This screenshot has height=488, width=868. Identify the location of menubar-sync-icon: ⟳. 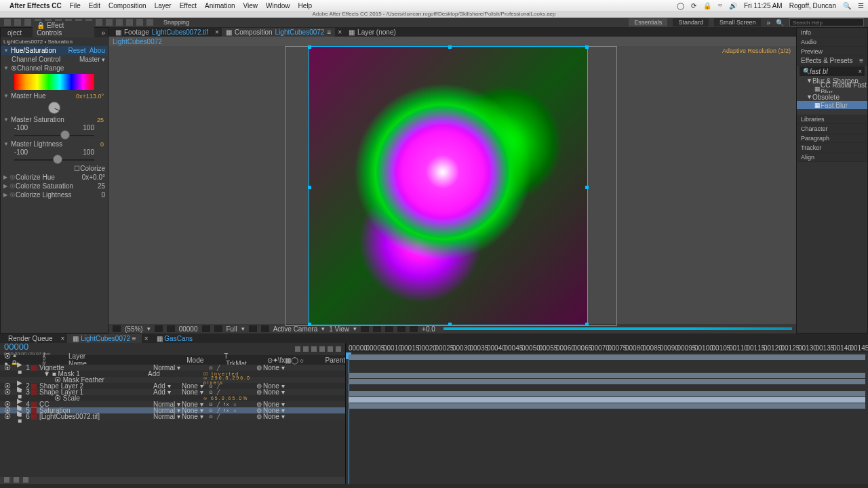
(694, 5).